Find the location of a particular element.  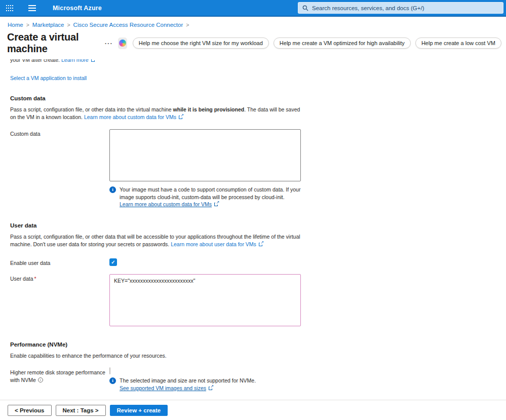

global-search is located at coordinates (401, 8).